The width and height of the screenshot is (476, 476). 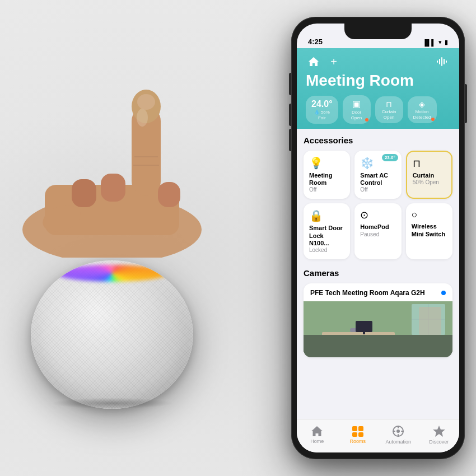 What do you see at coordinates (377, 215) in the screenshot?
I see `homepod-icon: ⊙` at bounding box center [377, 215].